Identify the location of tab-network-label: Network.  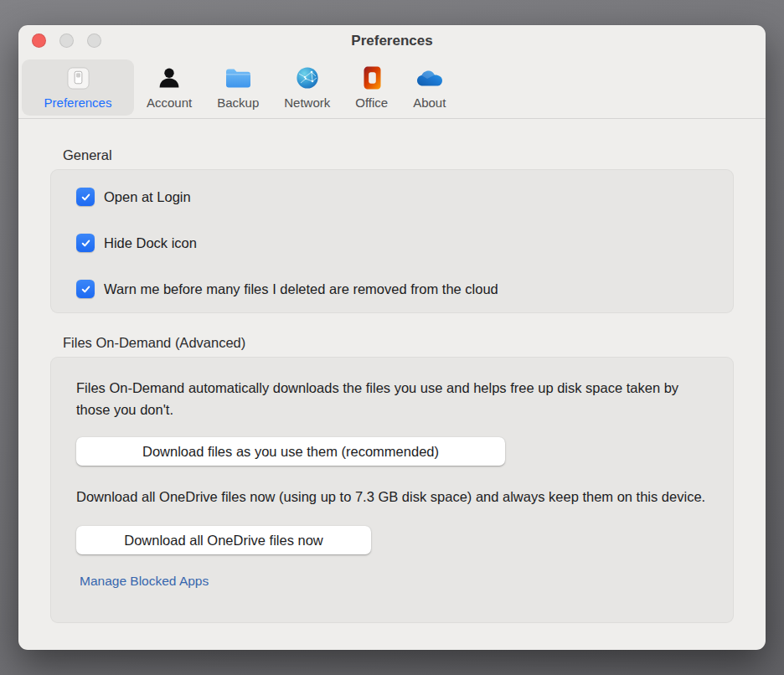
(307, 102).